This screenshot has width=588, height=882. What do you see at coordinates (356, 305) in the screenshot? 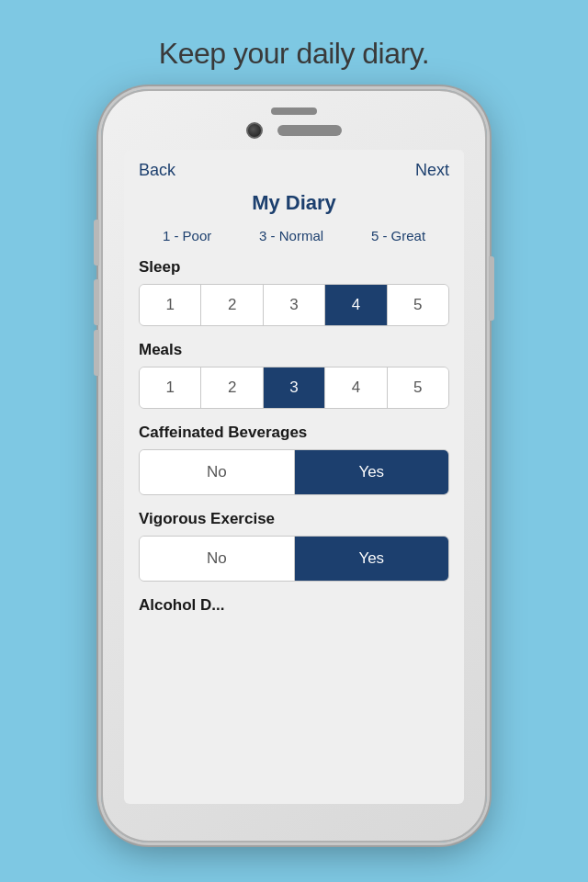
I see `sleep-option-4: 4` at bounding box center [356, 305].